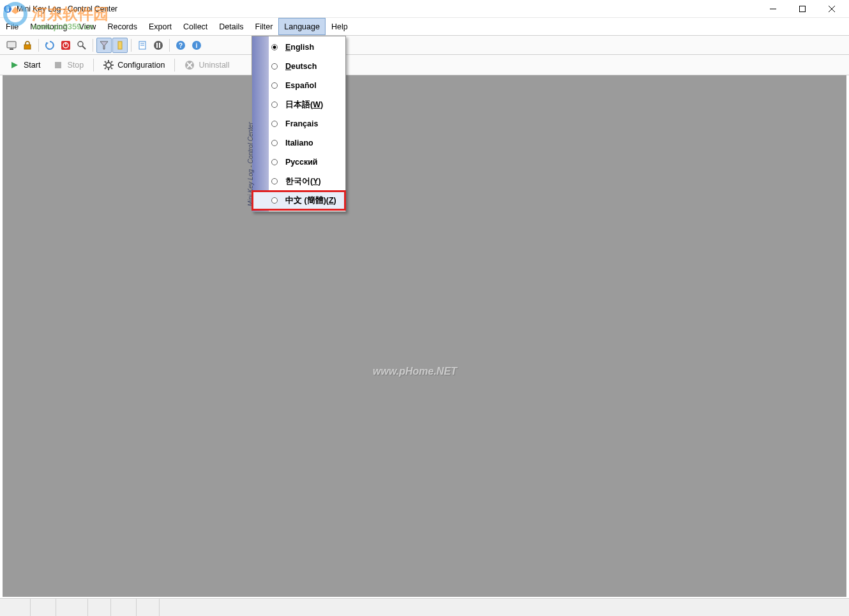  What do you see at coordinates (32, 65) in the screenshot?
I see `start-label: Start` at bounding box center [32, 65].